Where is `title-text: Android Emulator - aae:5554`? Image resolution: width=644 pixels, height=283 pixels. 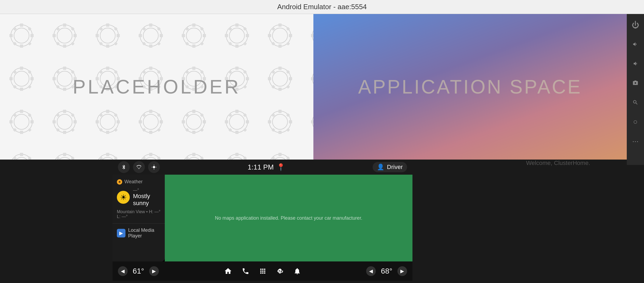 title-text: Android Emulator - aae:5554 is located at coordinates (322, 7).